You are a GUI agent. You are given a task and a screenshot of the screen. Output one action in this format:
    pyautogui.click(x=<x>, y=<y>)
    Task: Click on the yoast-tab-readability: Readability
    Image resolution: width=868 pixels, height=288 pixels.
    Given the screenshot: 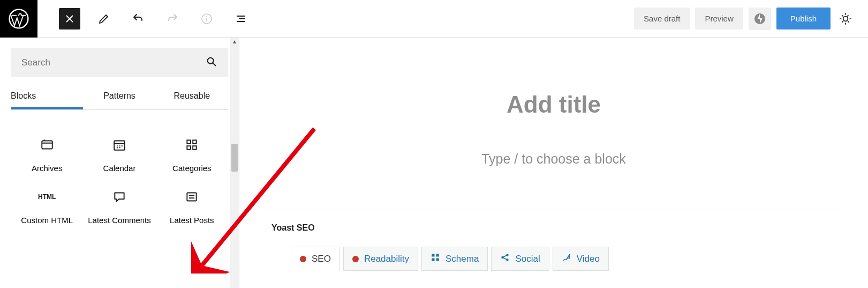 What is the action you would take?
    pyautogui.click(x=381, y=259)
    